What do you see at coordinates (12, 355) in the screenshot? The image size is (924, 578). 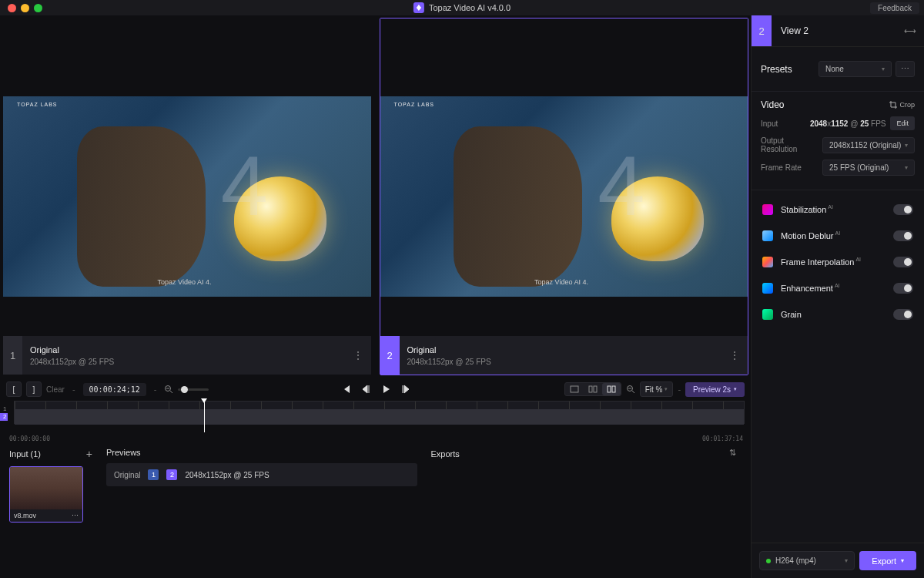 I see `pane-number-1: 1` at bounding box center [12, 355].